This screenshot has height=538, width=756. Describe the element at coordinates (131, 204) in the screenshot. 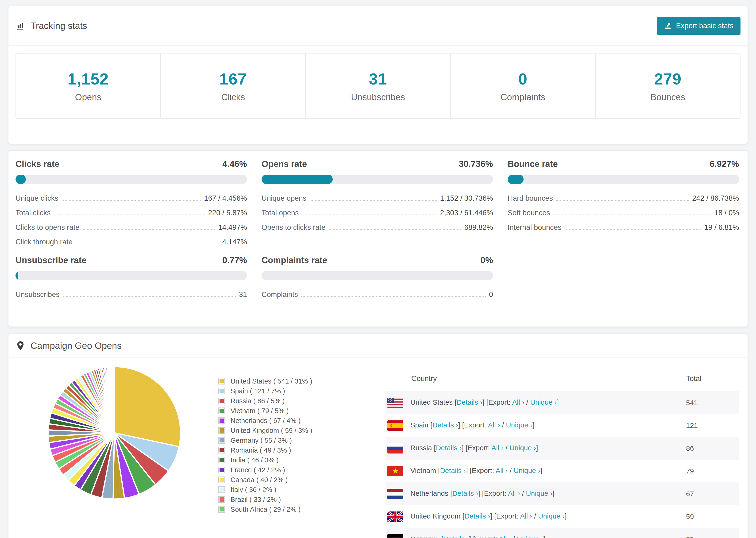

I see `clicks-rate-block: Clicks rate4.46%Unique clicks167 / 4.456…` at that location.